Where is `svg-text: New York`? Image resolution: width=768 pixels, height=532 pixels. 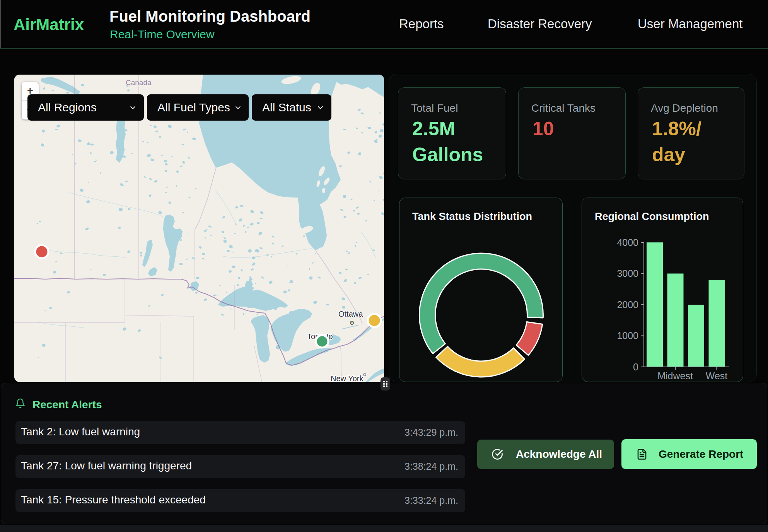 svg-text: New York is located at coordinates (347, 378).